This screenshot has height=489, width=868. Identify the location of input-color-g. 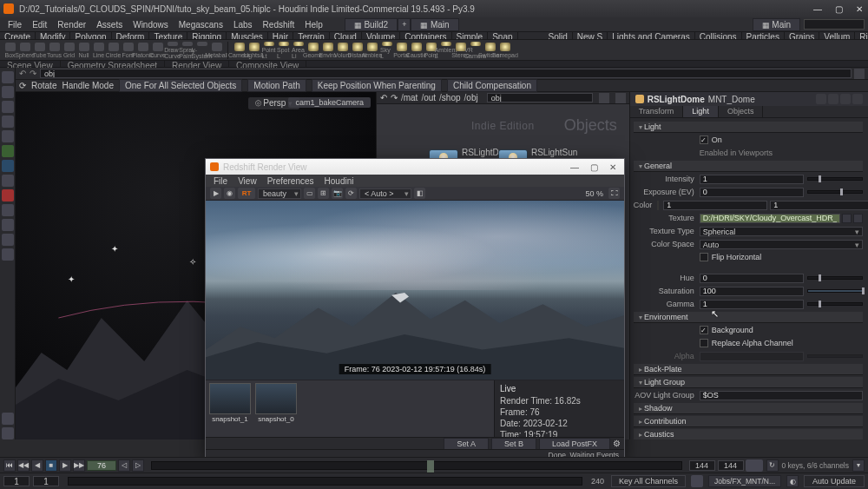
(819, 205).